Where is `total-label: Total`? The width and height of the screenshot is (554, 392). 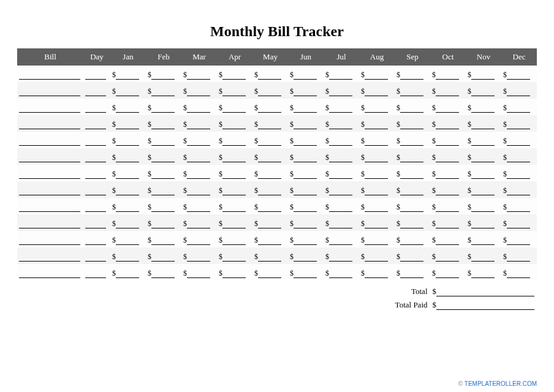
total-label: Total is located at coordinates (419, 292).